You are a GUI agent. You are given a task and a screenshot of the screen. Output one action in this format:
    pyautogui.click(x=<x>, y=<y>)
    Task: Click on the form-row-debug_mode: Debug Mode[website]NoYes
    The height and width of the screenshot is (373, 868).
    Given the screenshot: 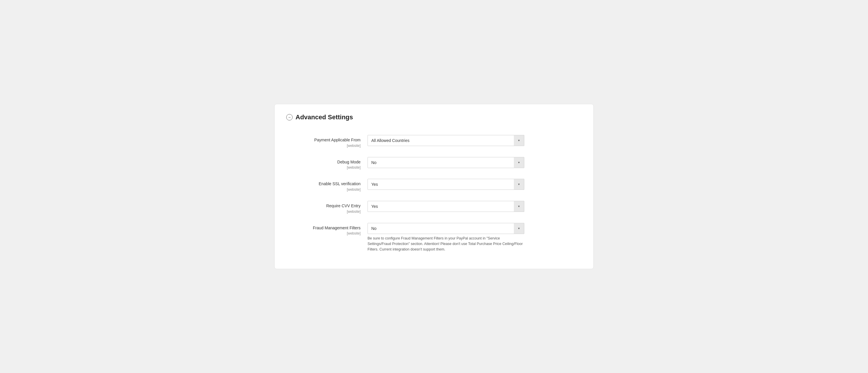 What is the action you would take?
    pyautogui.click(x=434, y=163)
    